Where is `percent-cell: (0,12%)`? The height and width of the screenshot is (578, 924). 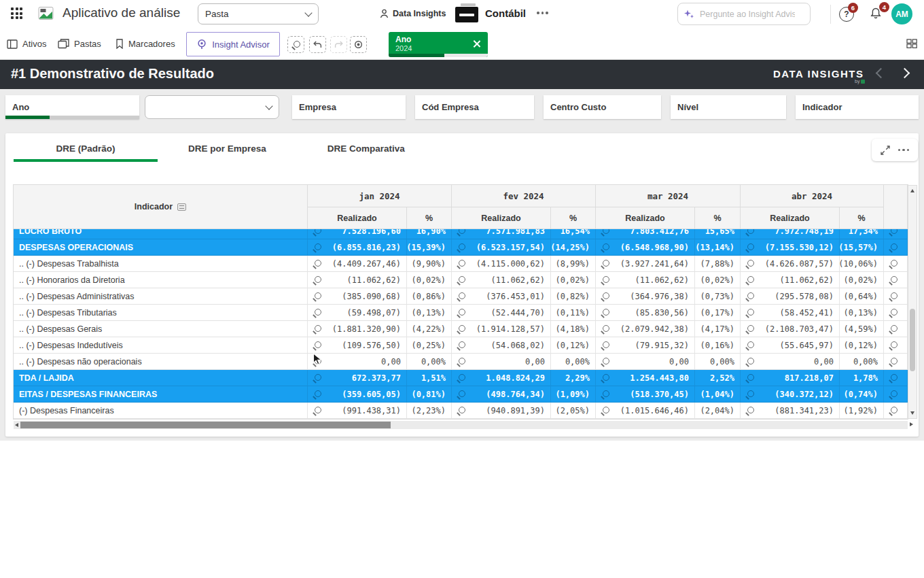 percent-cell: (0,12%) is located at coordinates (573, 345).